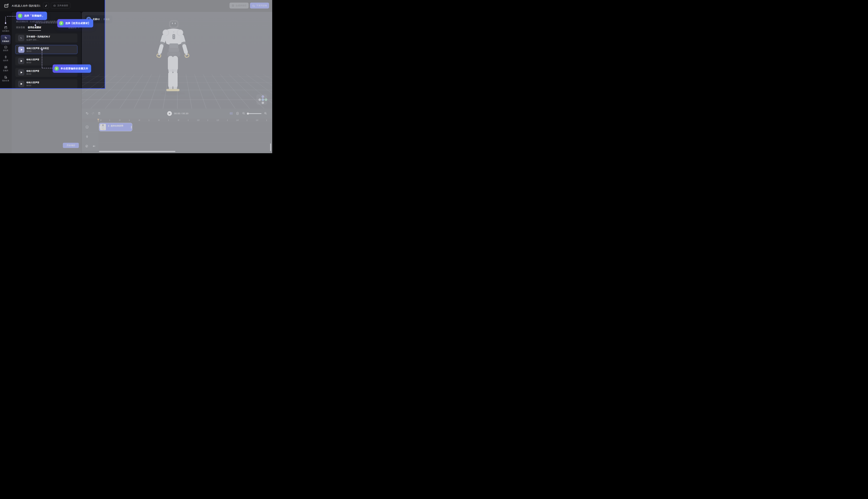  Describe the element at coordinates (75, 69) in the screenshot. I see `step-text: 单击想要编排的音频文件` at that location.